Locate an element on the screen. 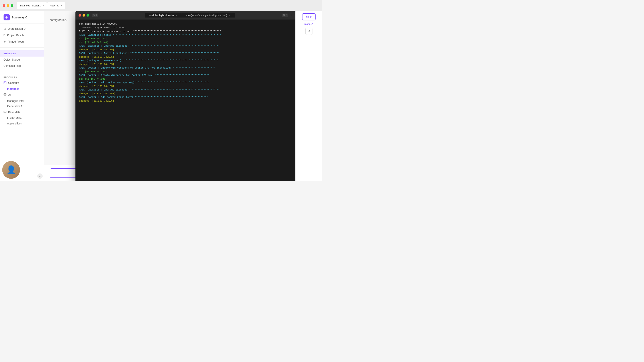  pinned-products-icon: ◈ is located at coordinates (4, 41).